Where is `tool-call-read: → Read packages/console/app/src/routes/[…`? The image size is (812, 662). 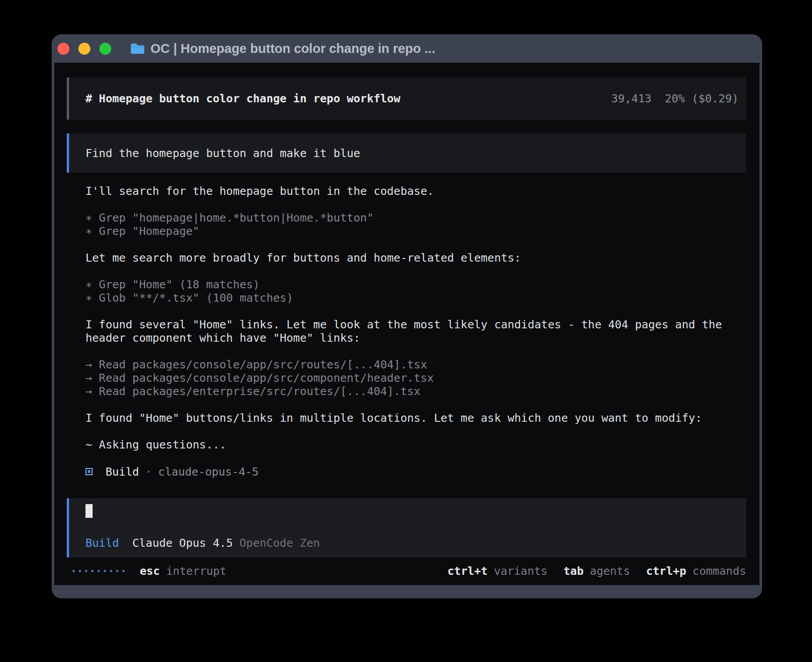
tool-call-read: → Read packages/console/app/src/routes/[… is located at coordinates (416, 365).